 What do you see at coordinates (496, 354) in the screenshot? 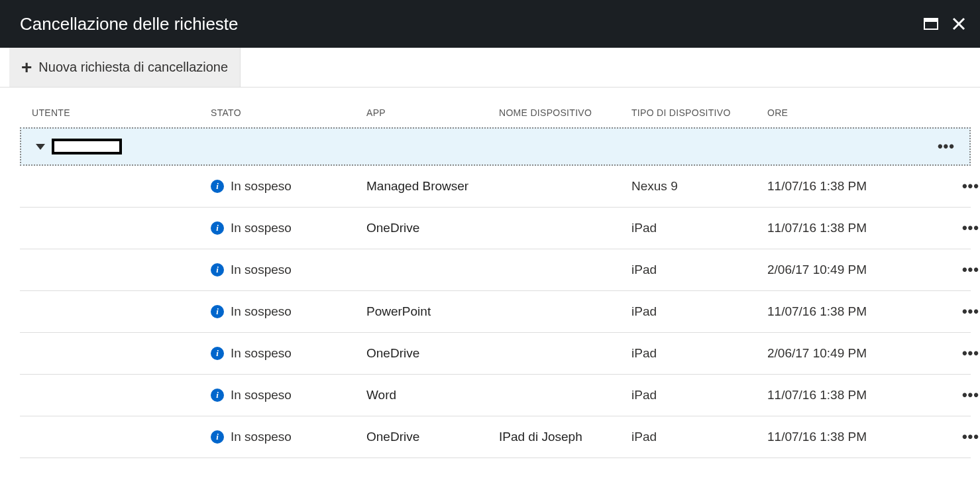
I see `table-row: i In sospeso OneDrive iPad 2/06/17 10:49…` at bounding box center [496, 354].